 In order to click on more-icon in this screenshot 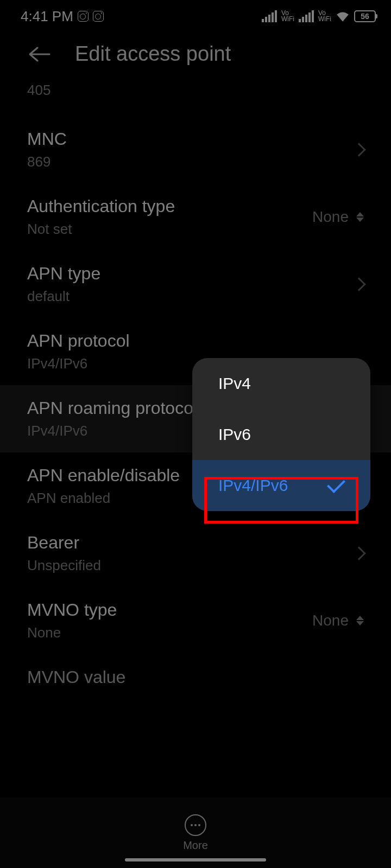, I will do `click(195, 825)`.